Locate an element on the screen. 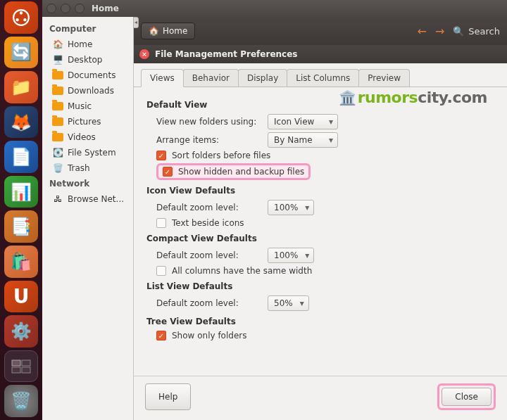 The width and height of the screenshot is (507, 420). dash-icon is located at coordinates (21, 18).